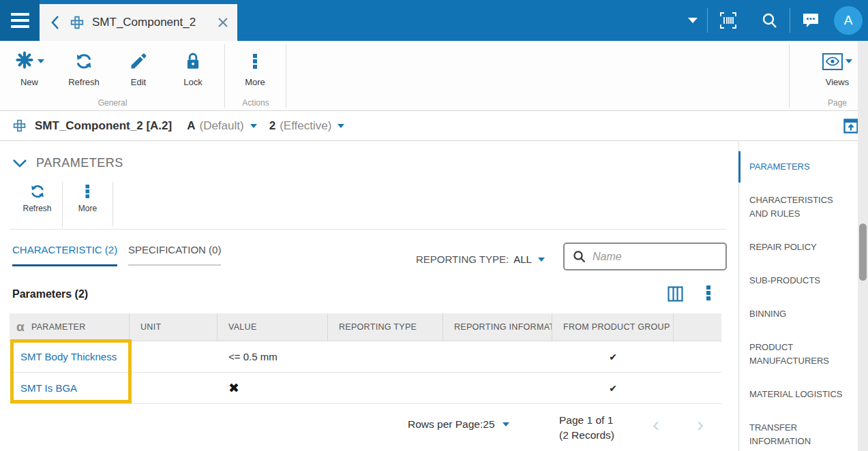 This screenshot has width=868, height=451. Describe the element at coordinates (837, 68) in the screenshot. I see `views-button: Views` at that location.